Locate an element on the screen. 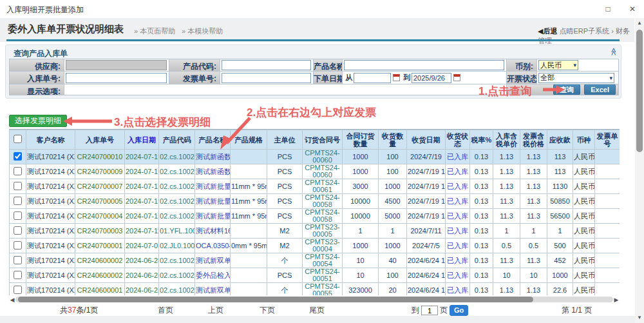 The width and height of the screenshot is (644, 323). supplier-label: 供应商: is located at coordinates (37, 65).